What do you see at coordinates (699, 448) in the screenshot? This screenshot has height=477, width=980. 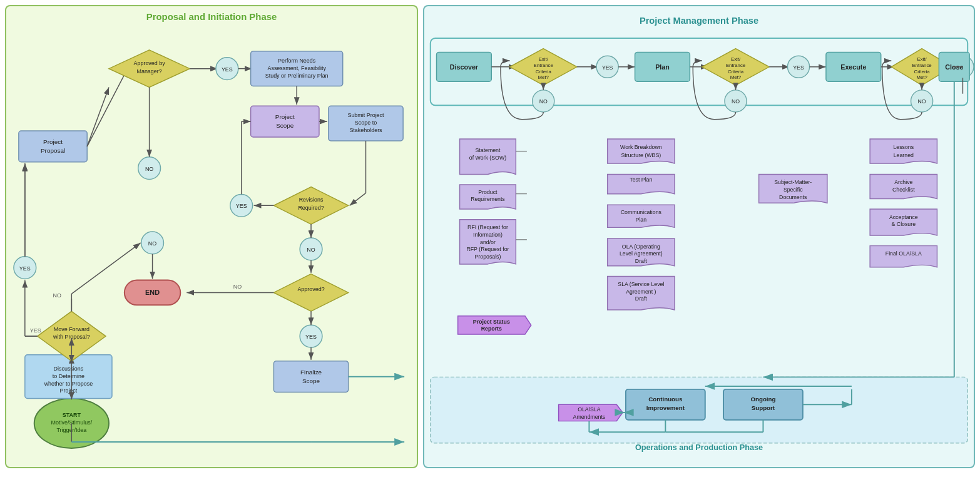 I see `svg-text:Operations and Production Phas: Operations and Production Phase` at bounding box center [699, 448].